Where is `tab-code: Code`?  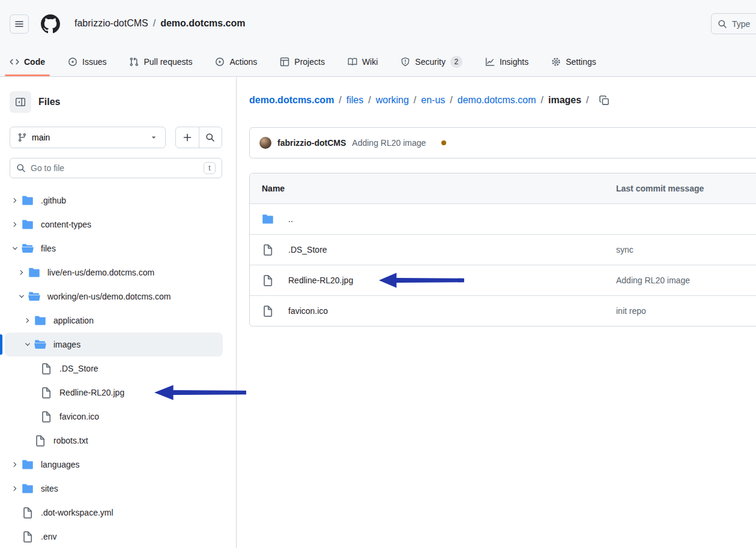
tab-code: Code is located at coordinates (28, 62).